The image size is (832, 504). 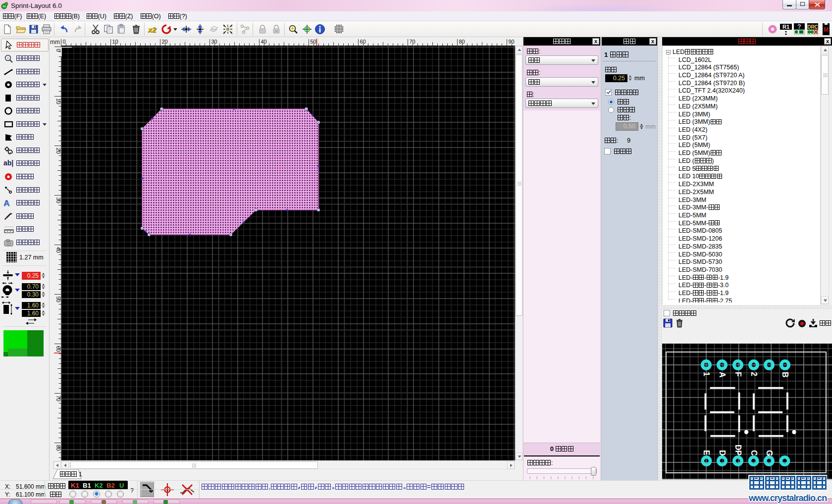 What do you see at coordinates (363, 42) in the screenshot?
I see `svg-text: 60` at bounding box center [363, 42].